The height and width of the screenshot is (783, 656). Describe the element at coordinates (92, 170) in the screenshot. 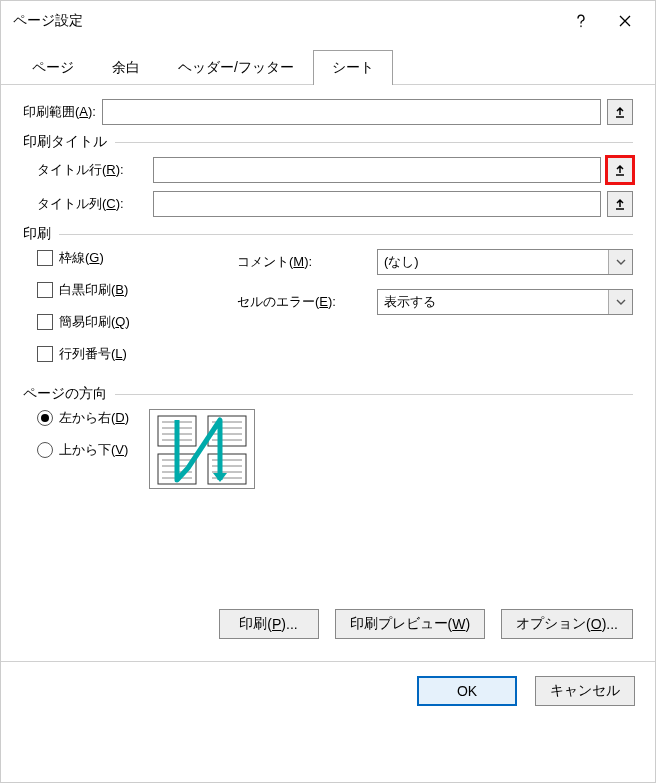

I see `title-rows-label: タイトル行(R):` at that location.